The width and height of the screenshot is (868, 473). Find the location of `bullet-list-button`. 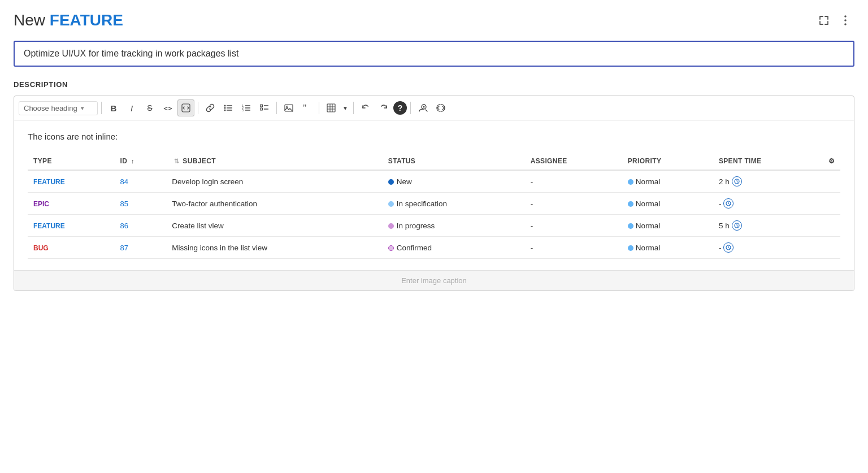

bullet-list-button is located at coordinates (228, 108).